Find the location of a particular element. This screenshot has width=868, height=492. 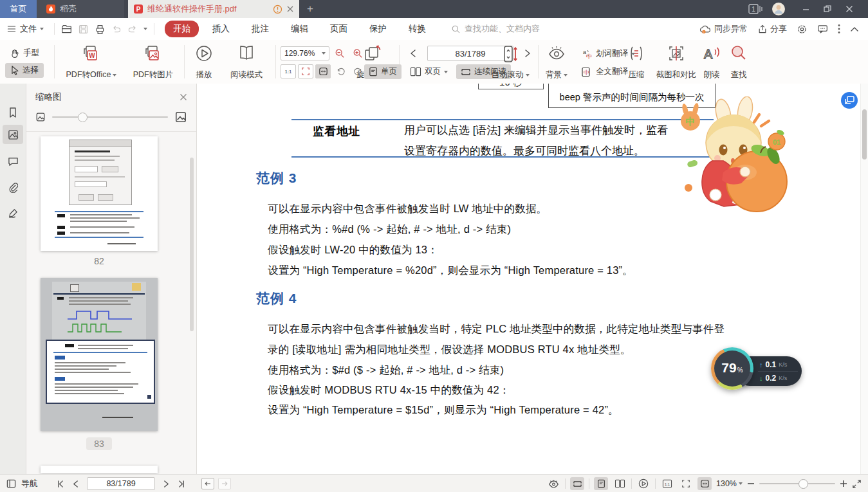

thumbnail-smaller-icon is located at coordinates (41, 117).